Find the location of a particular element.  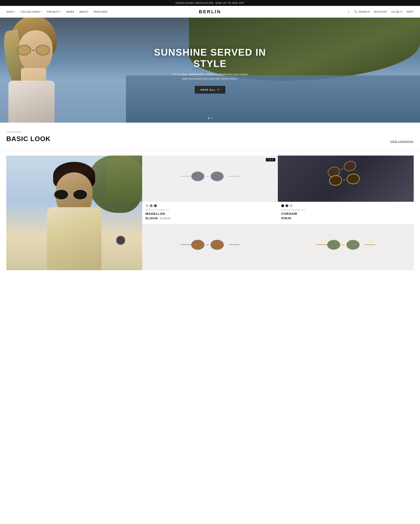

product-price: $1,134.00 $1,200.00 is located at coordinates (210, 218).